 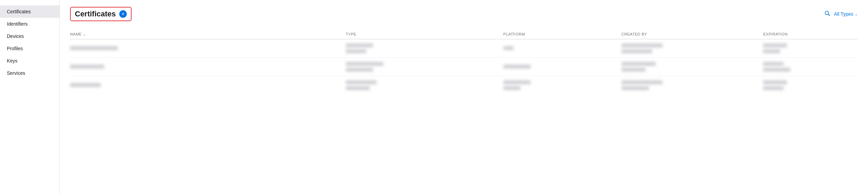 What do you see at coordinates (856, 14) in the screenshot?
I see `chevron-down-icon: ⌄` at bounding box center [856, 14].